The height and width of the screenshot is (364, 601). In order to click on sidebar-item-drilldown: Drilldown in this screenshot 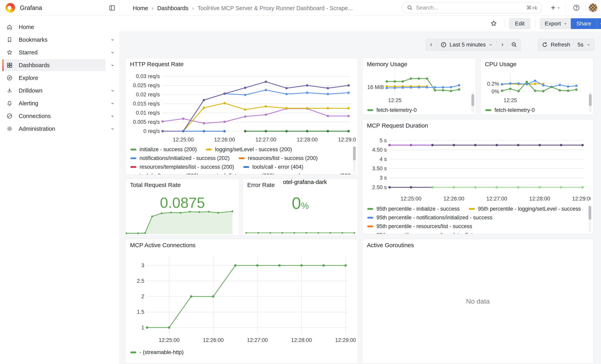, I will do `click(60, 91)`.